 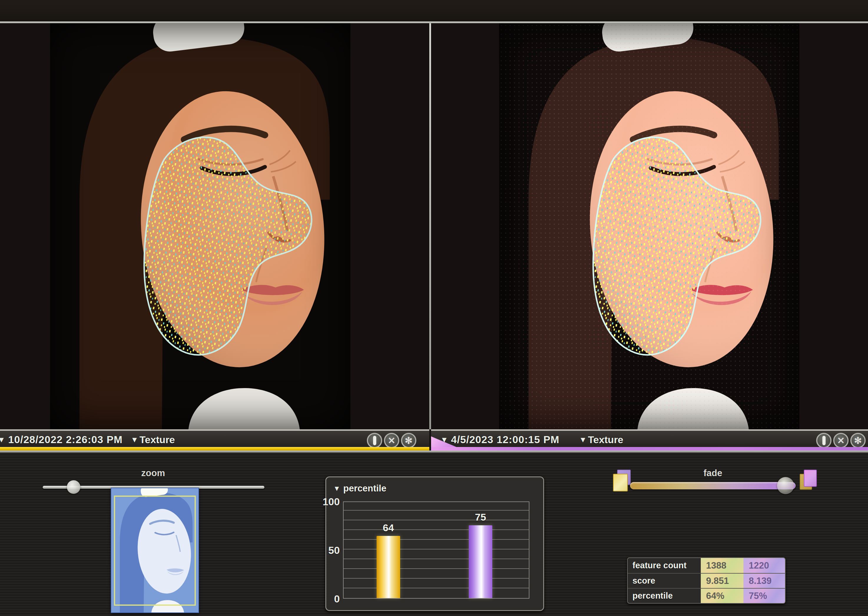 I want to click on fade-slider-track, so click(x=713, y=486).